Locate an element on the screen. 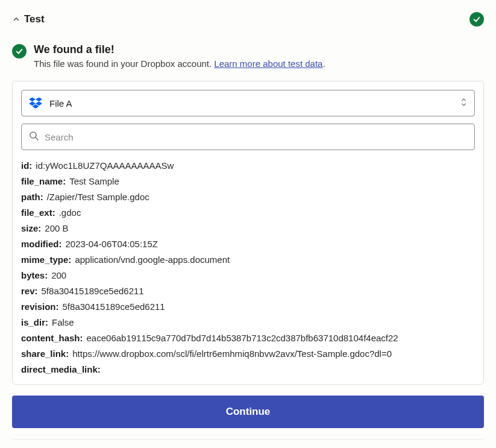 The image size is (496, 448). file-property-row: file_ext:.gdoc is located at coordinates (247, 213).